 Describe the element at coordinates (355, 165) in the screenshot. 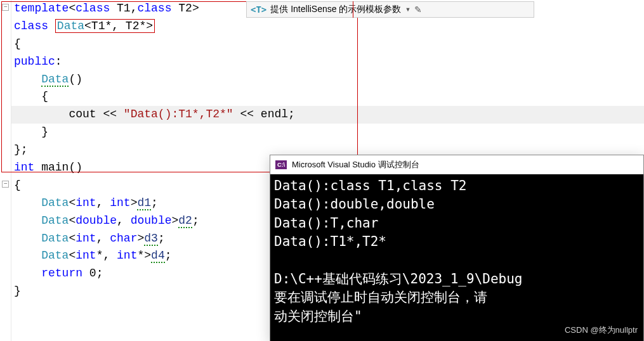

I see `console-title: Microsoft Visual Studio 调试控制台` at that location.